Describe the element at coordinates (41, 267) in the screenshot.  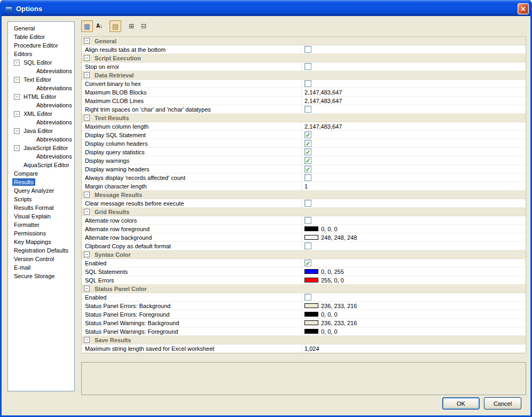
I see `sidebar-item-e-mail: E-mail` at that location.